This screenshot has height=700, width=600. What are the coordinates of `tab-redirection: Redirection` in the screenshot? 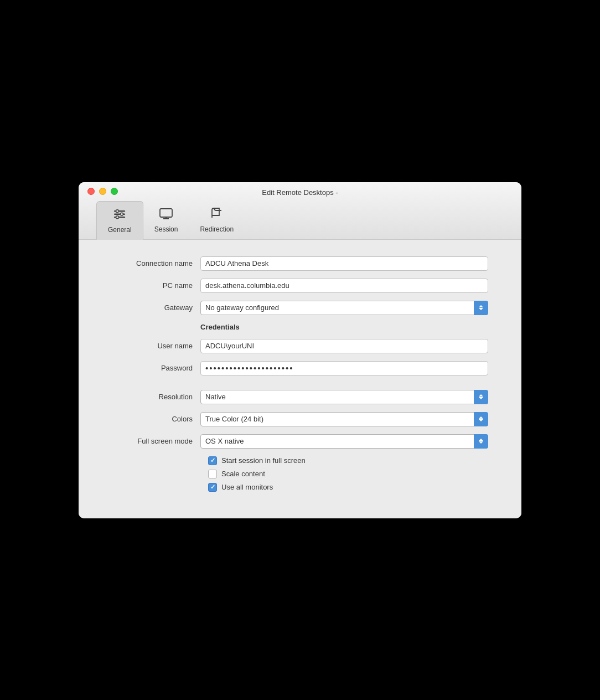 It's located at (217, 220).